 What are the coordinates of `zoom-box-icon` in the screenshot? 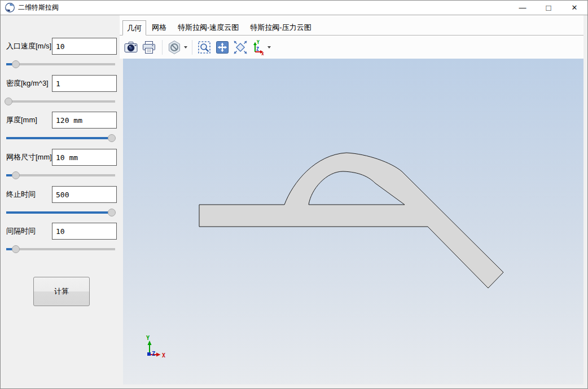 It's located at (204, 47).